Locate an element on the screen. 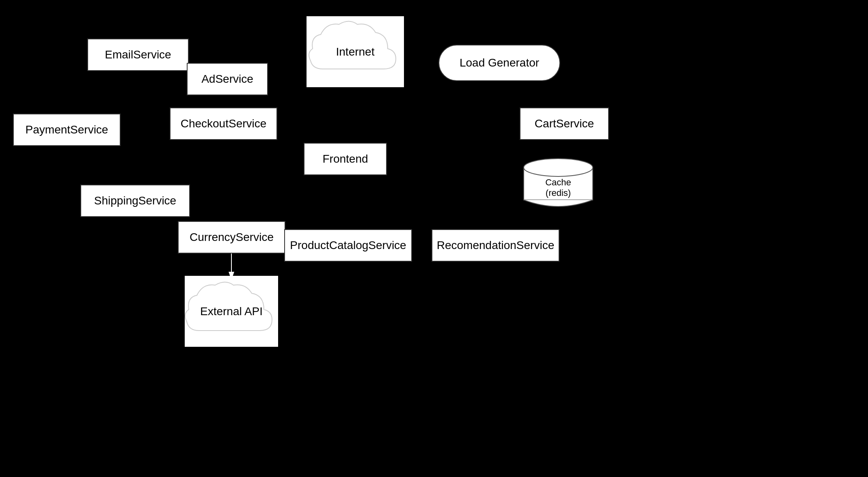 This screenshot has height=477, width=868. cart-service-node: CartService is located at coordinates (564, 124).